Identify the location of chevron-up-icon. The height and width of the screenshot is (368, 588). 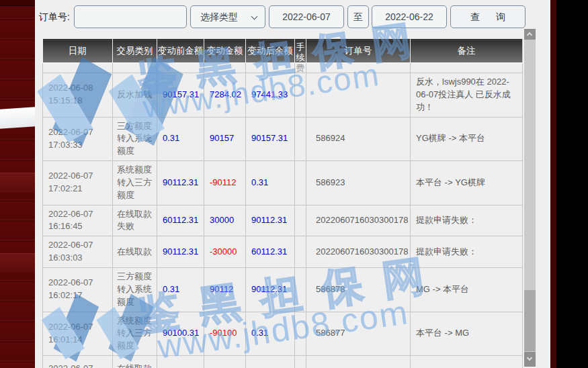
(530, 35).